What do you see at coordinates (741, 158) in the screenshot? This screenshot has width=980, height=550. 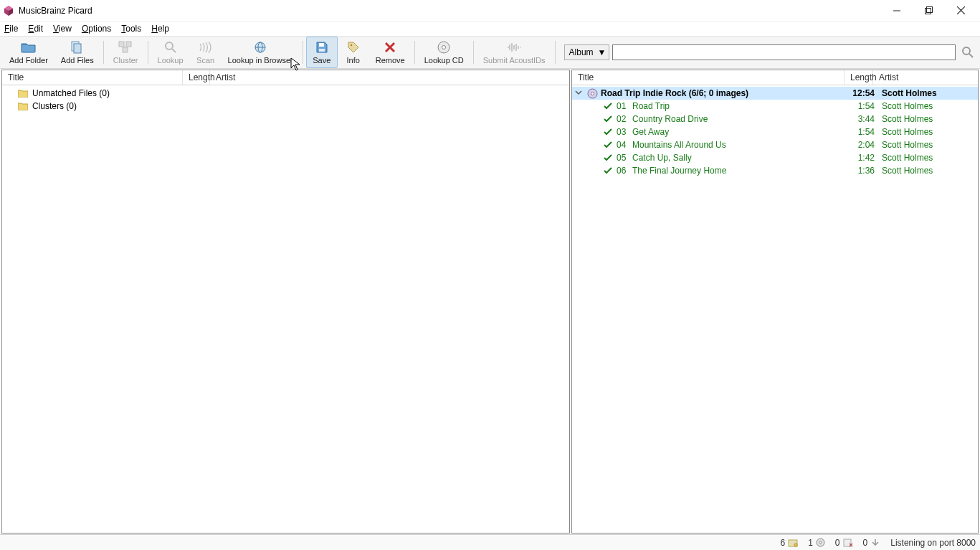 I see `track-title: Catch Up, Sally` at bounding box center [741, 158].